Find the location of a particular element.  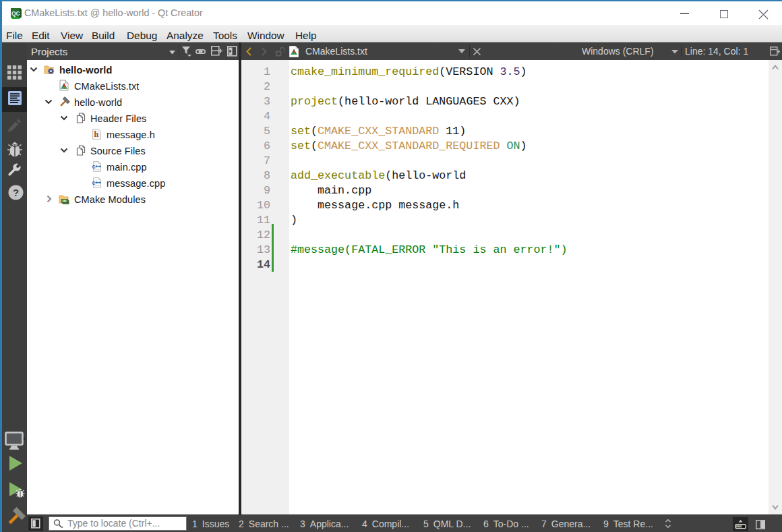

svg-text: QC is located at coordinates (16, 13).